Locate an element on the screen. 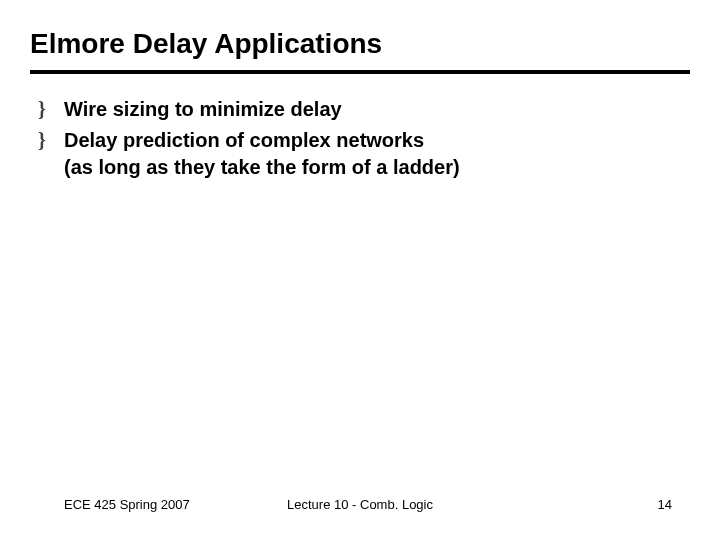  bullet-item: } Wire sizing to minimize delay is located at coordinates (364, 110).